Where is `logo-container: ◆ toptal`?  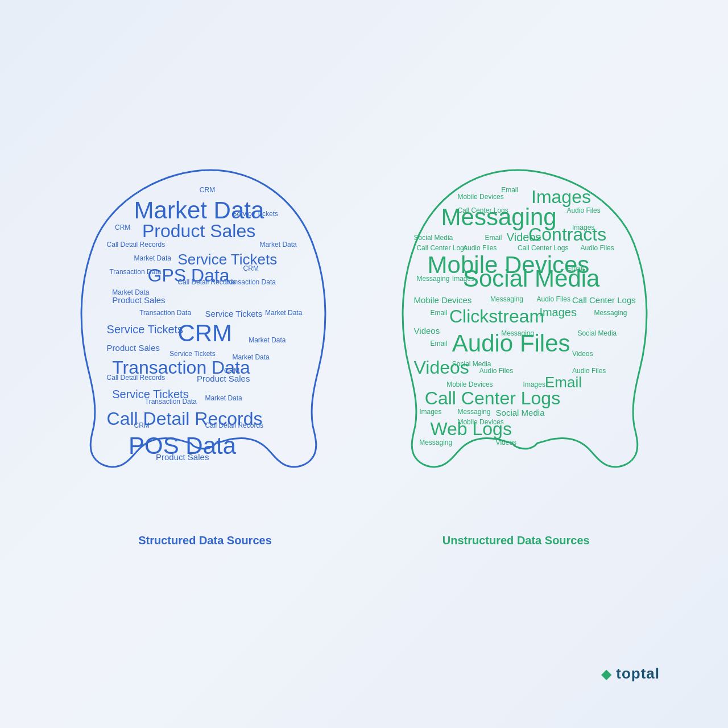
logo-container: ◆ toptal is located at coordinates (630, 673).